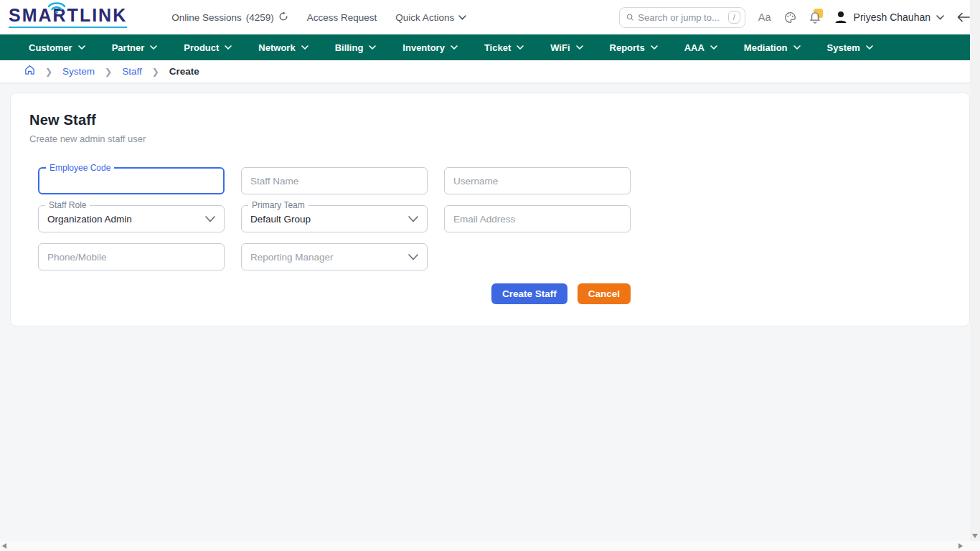 Image resolution: width=980 pixels, height=551 pixels. I want to click on nav-item-wifi: WiFi, so click(567, 47).